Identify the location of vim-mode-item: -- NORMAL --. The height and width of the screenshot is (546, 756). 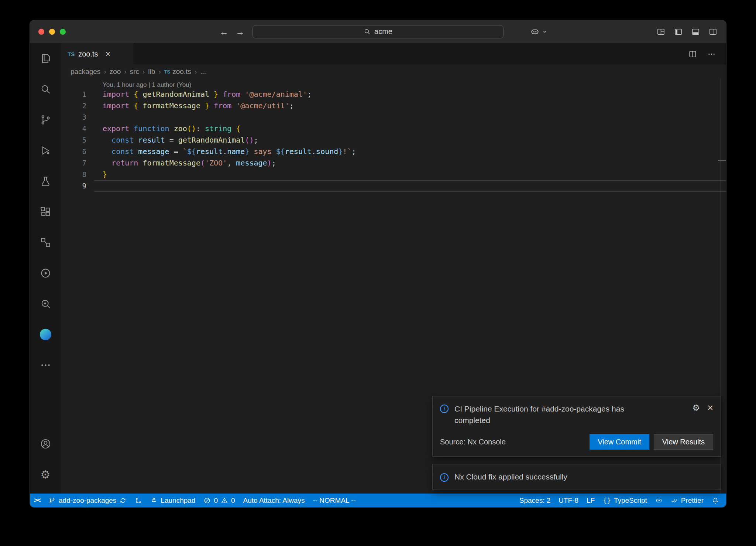
(334, 500).